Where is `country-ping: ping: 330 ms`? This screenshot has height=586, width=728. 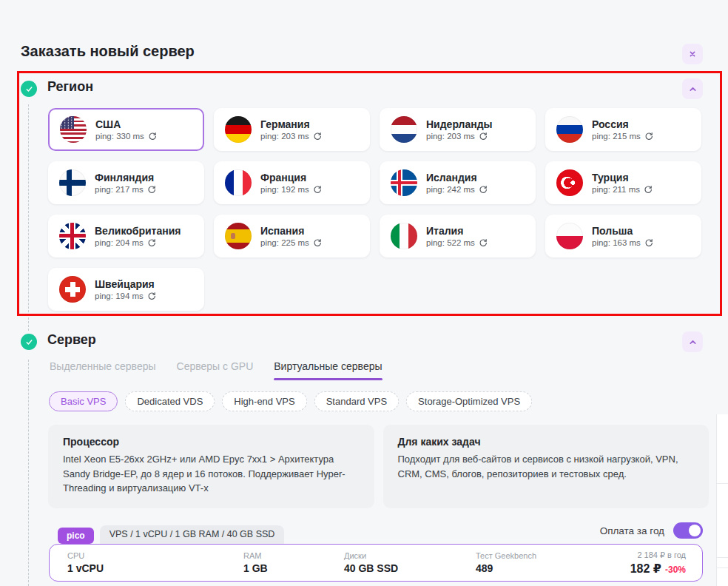
country-ping: ping: 330 ms is located at coordinates (120, 136).